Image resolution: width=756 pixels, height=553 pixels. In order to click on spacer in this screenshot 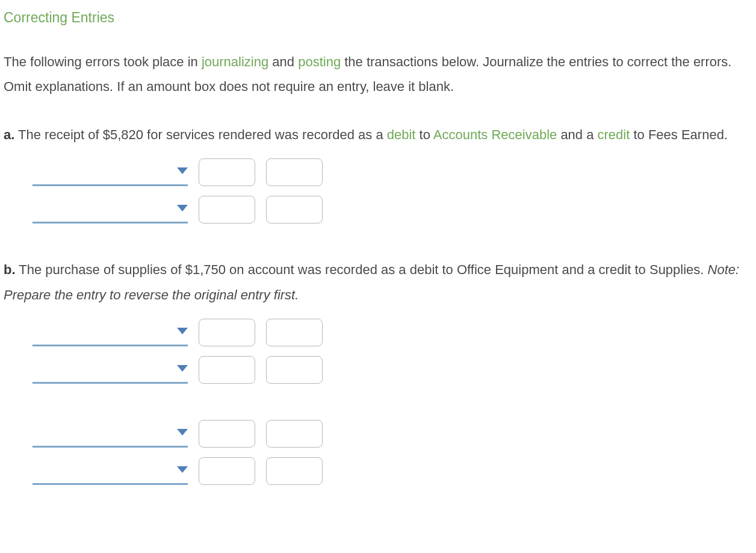, I will do `click(378, 410)`.